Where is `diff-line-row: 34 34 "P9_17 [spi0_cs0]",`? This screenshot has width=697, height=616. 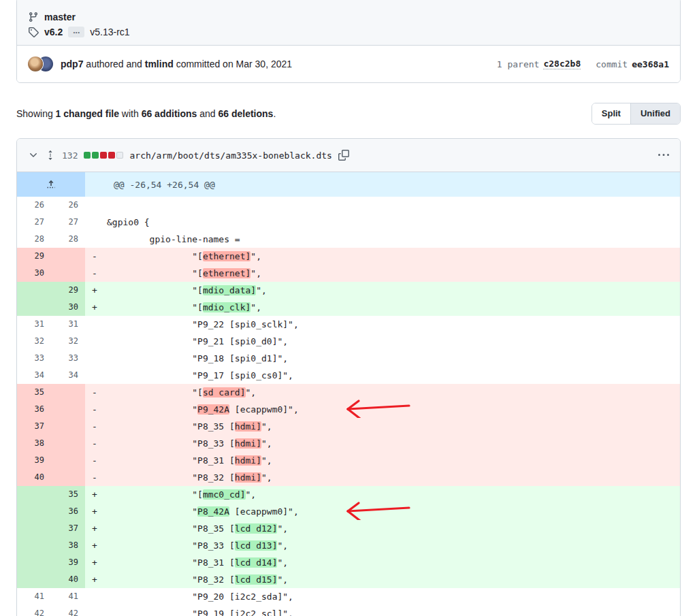 diff-line-row: 34 34 "P9_17 [spi0_cs0]", is located at coordinates (348, 376).